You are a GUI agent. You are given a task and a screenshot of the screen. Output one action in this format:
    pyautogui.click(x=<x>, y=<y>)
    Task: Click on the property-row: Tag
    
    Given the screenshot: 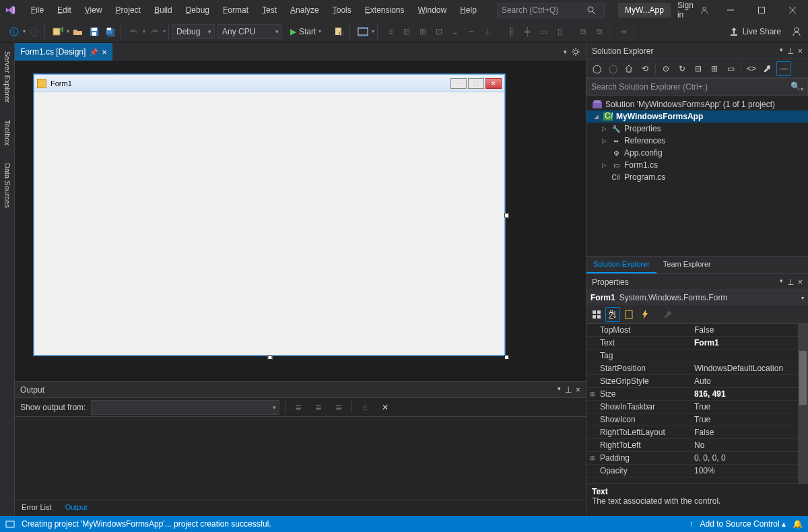 What is the action you would take?
    pyautogui.click(x=698, y=356)
    